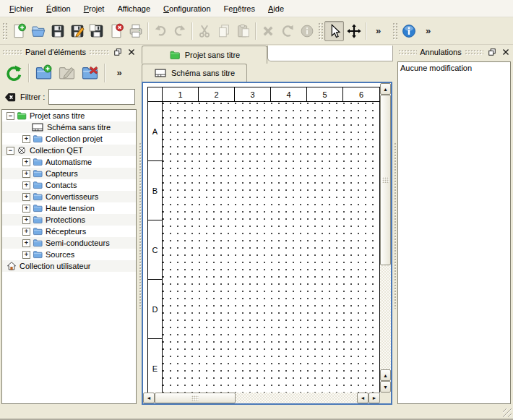  What do you see at coordinates (195, 398) in the screenshot?
I see `horizontal-scroll-thumb` at bounding box center [195, 398].